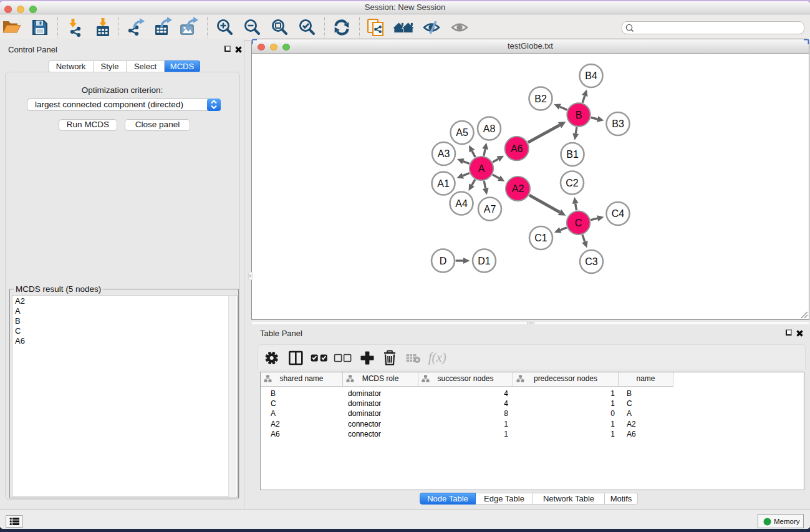 The height and width of the screenshot is (532, 810). What do you see at coordinates (462, 132) in the screenshot?
I see `svg-text: A5` at bounding box center [462, 132].